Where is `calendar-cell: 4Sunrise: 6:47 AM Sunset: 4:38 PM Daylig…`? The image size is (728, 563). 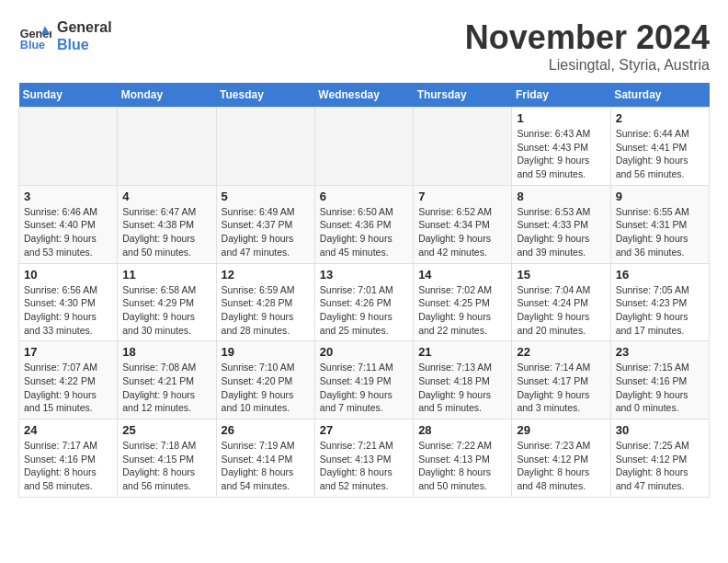 calendar-cell: 4Sunrise: 6:47 AM Sunset: 4:38 PM Daylig… is located at coordinates (167, 224).